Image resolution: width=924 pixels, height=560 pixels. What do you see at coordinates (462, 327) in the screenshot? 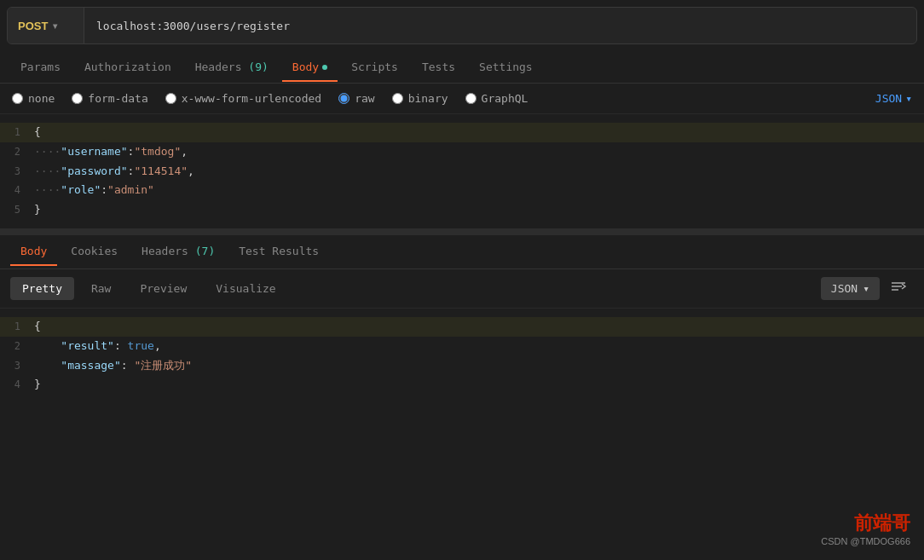
I see `resp-code-line-1: 1 {` at bounding box center [462, 327].